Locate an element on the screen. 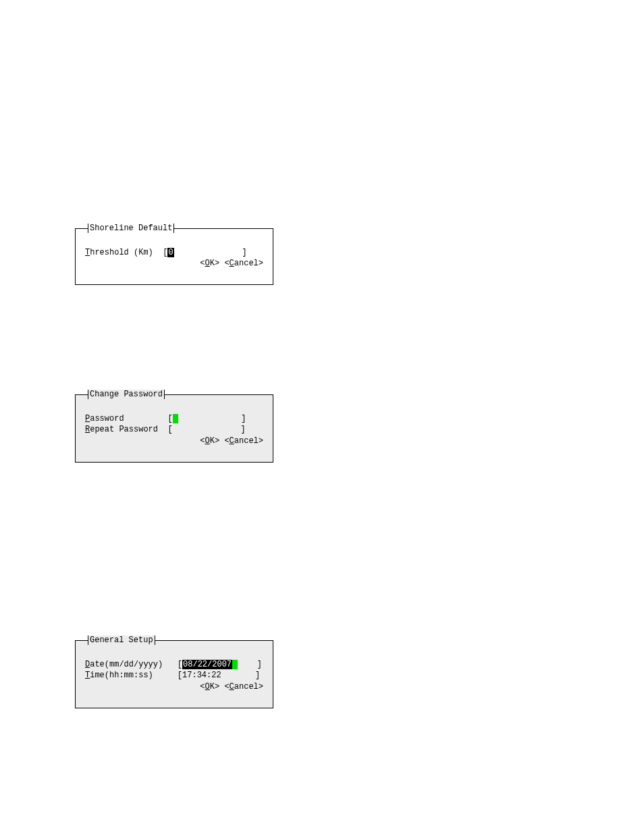  change-password-dialog: Change Password Password [ ] Repeat Pass… is located at coordinates (174, 428).